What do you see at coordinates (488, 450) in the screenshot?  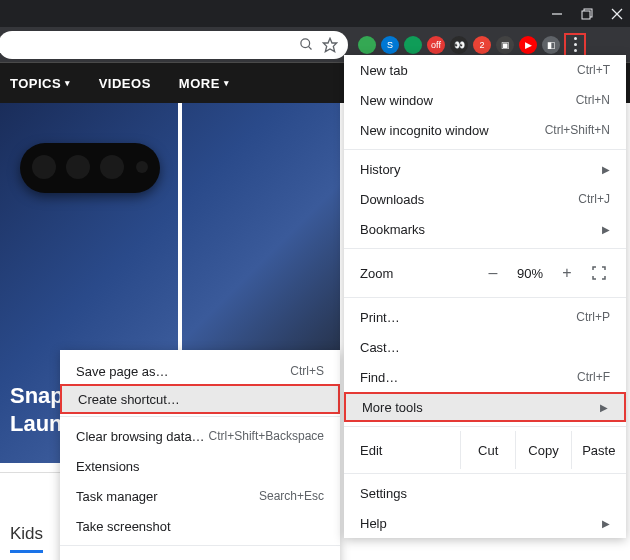 I see `cut-button: Cut` at bounding box center [488, 450].